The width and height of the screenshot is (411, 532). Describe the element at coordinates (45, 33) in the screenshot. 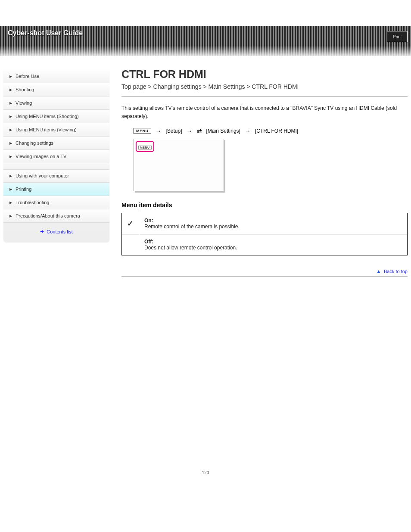

I see `header-title: Cyber-shot User Guide` at that location.